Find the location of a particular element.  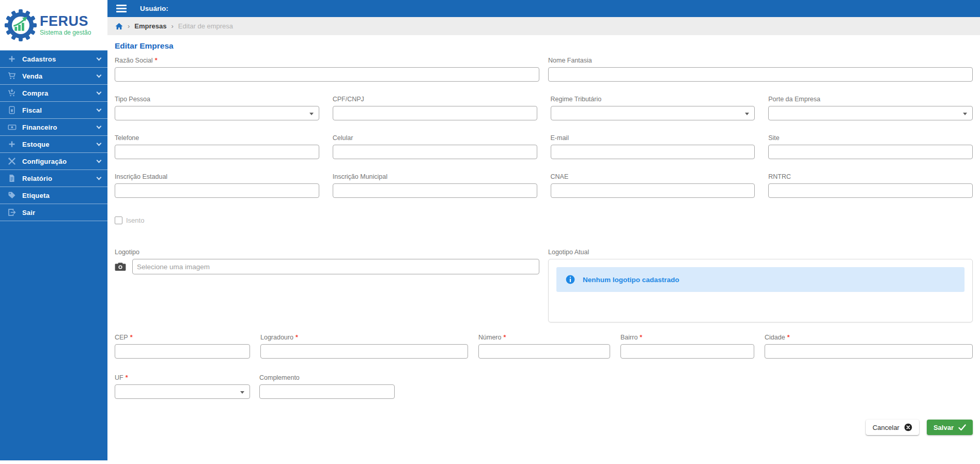

user-label: Usuário: is located at coordinates (154, 8).